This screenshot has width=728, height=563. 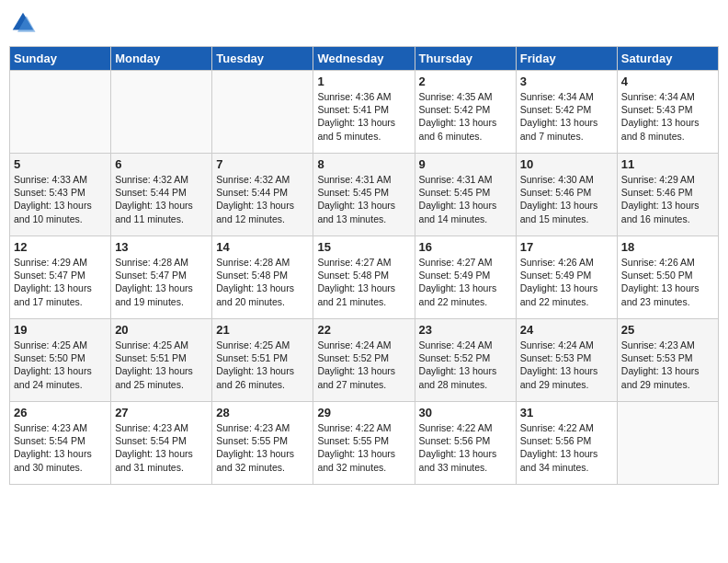 What do you see at coordinates (263, 361) in the screenshot?
I see `calendar-cell: 21Sunrise: 4:25 AM Sunset: 5:51 PM Dayli…` at bounding box center [263, 361].